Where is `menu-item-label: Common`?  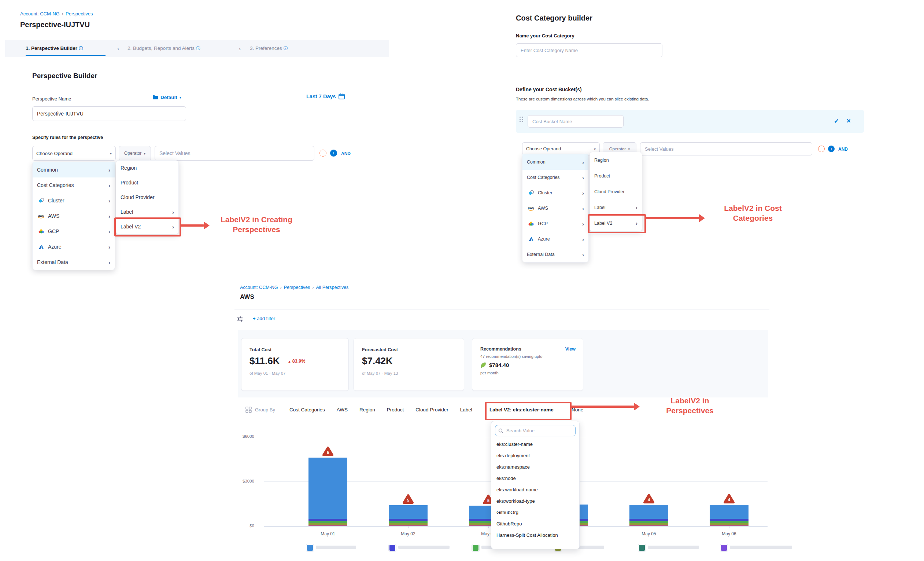 menu-item-label: Common is located at coordinates (554, 162).